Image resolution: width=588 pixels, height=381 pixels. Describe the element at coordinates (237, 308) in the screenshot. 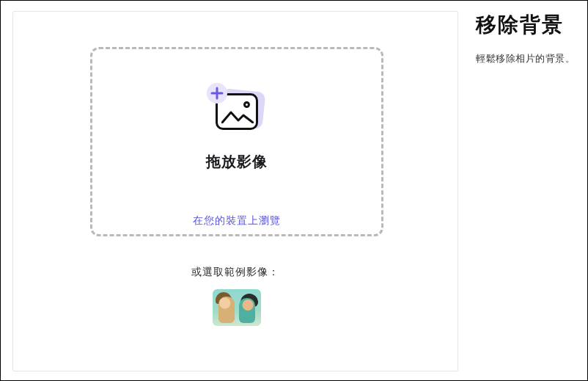

I see `sample-image-thumbnail` at that location.